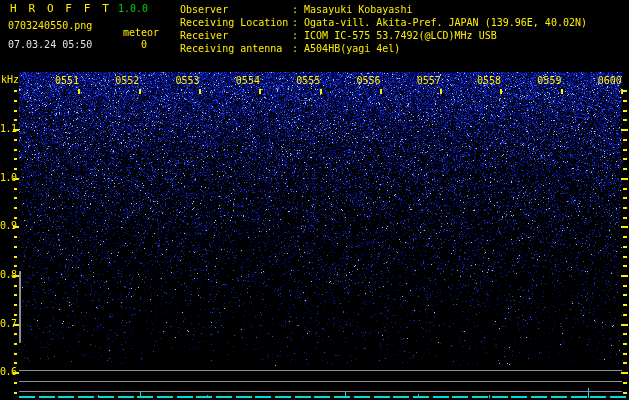  What do you see at coordinates (610, 80) in the screenshot?
I see `time-tick-label: 0600` at bounding box center [610, 80].